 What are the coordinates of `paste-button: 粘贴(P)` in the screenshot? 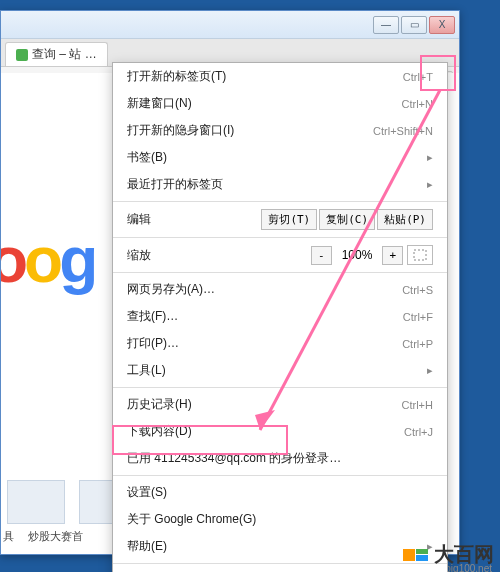 It's located at (405, 220).